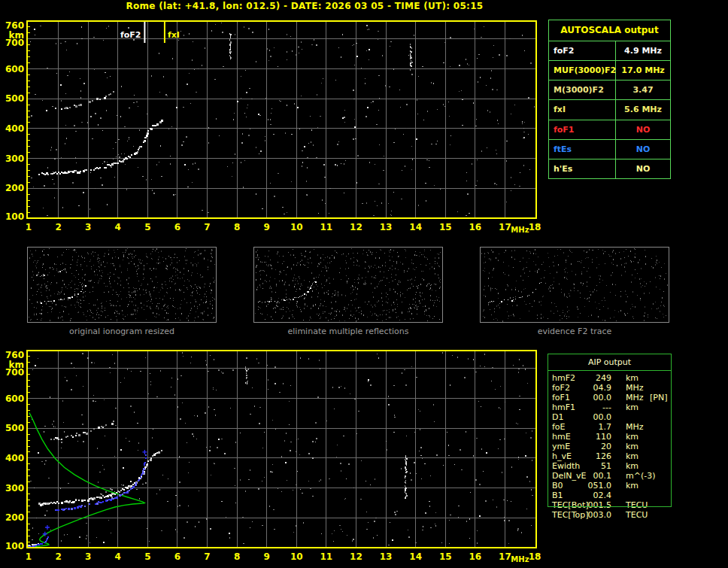 The height and width of the screenshot is (568, 728). Describe the element at coordinates (15, 488) in the screenshot. I see `y-axis-tick-label: 300` at that location.